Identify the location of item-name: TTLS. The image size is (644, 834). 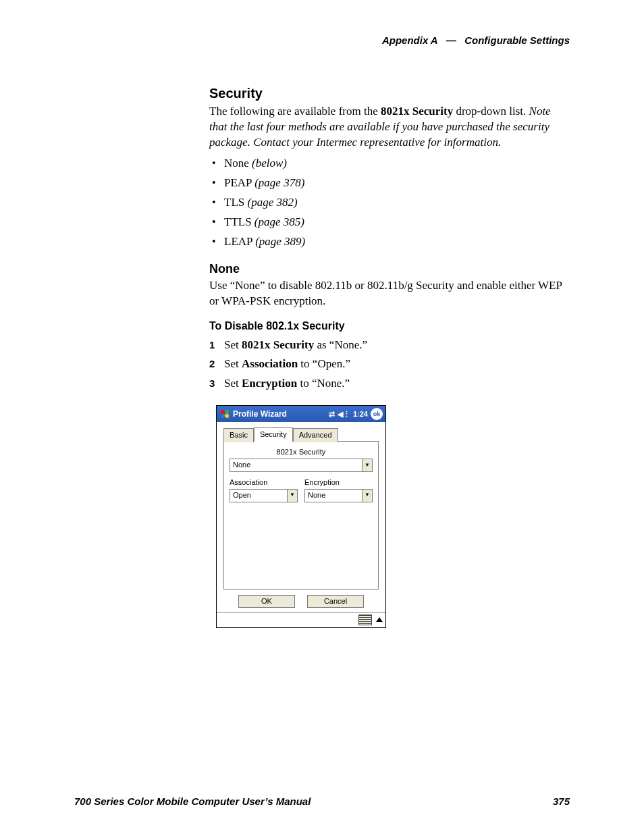
(238, 221).